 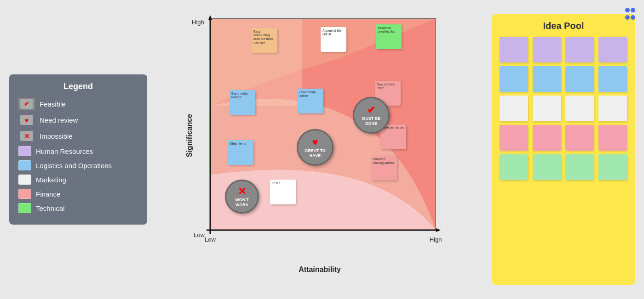 I want to click on x-axis-label: Attainability, so click(x=320, y=270).